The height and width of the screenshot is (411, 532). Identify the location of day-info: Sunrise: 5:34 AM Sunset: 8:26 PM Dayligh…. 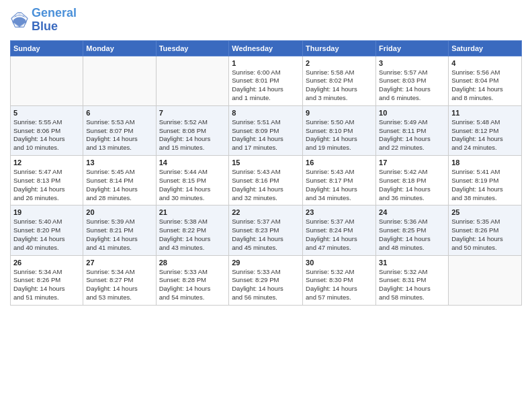
(47, 285).